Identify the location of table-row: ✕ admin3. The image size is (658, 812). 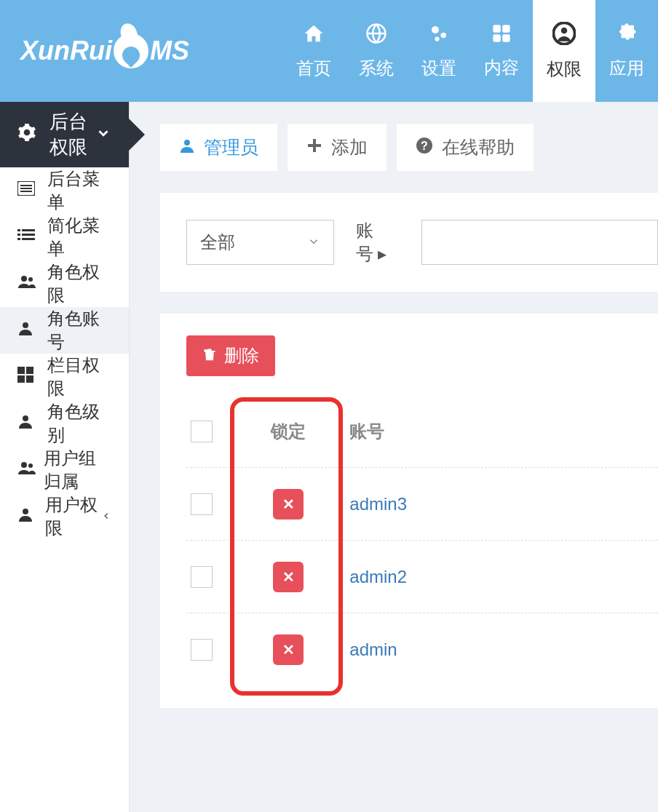
(422, 504).